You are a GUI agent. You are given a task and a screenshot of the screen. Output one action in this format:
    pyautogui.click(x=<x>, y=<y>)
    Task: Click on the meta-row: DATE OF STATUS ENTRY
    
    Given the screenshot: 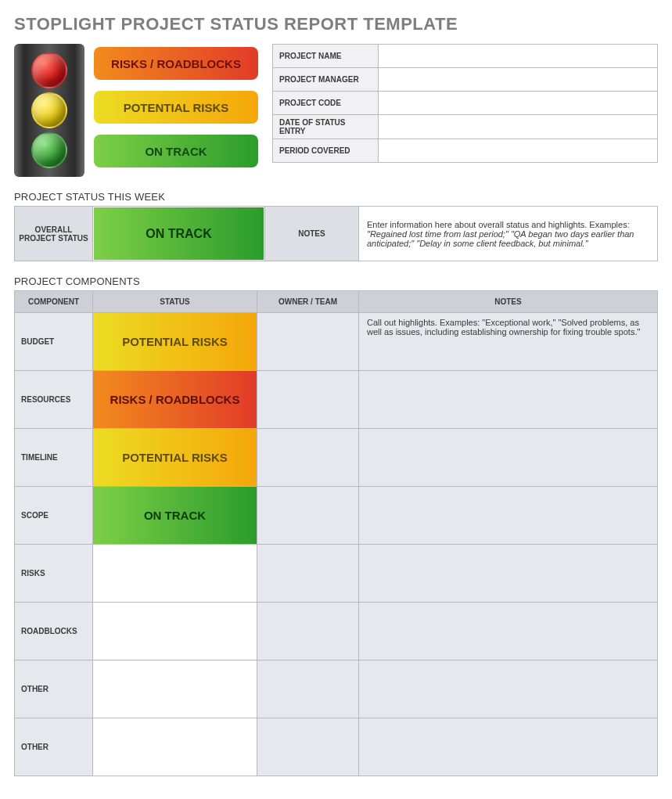 What is the action you would take?
    pyautogui.click(x=465, y=127)
    